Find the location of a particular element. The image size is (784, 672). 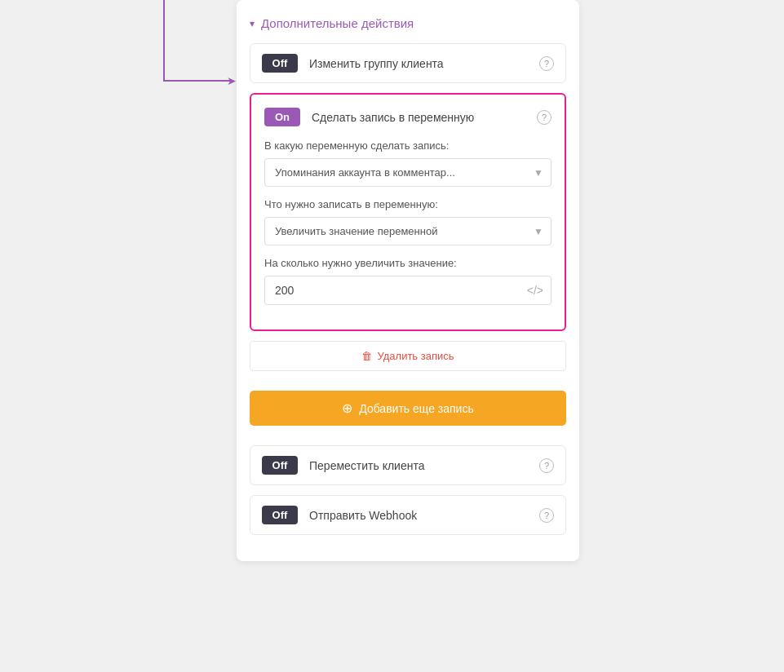

variable-select: Упоминания аккаунта в комментар... is located at coordinates (408, 173).